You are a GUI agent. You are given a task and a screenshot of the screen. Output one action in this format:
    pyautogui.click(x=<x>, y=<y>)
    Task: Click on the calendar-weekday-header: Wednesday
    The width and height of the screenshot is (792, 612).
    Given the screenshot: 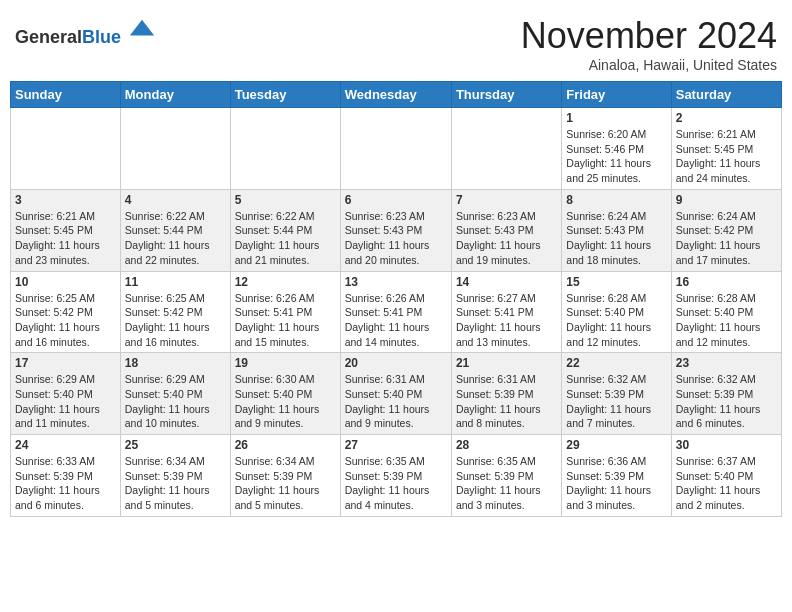 What is the action you would take?
    pyautogui.click(x=396, y=95)
    